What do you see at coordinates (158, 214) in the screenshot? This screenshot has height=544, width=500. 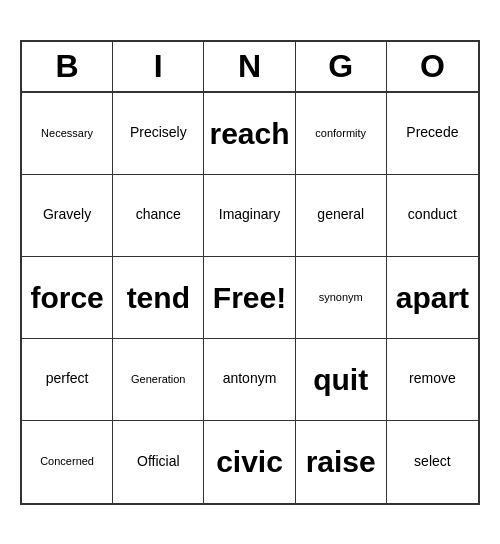 I see `cell-text: chance` at bounding box center [158, 214].